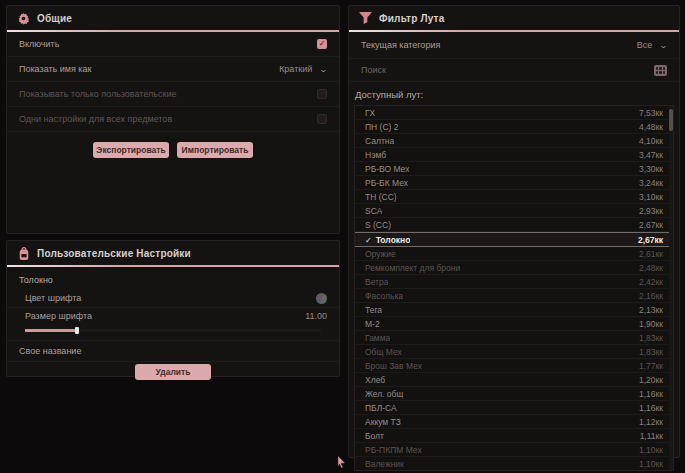  Describe the element at coordinates (173, 316) in the screenshot. I see `font-size-row: Размер шрифта 11.00` at that location.